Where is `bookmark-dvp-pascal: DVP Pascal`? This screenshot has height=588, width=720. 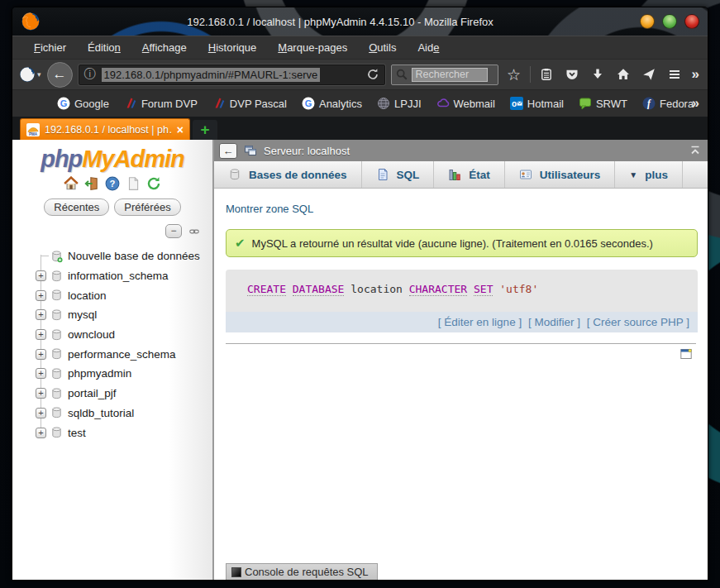
bookmark-dvp-pascal: DVP Pascal is located at coordinates (250, 103).